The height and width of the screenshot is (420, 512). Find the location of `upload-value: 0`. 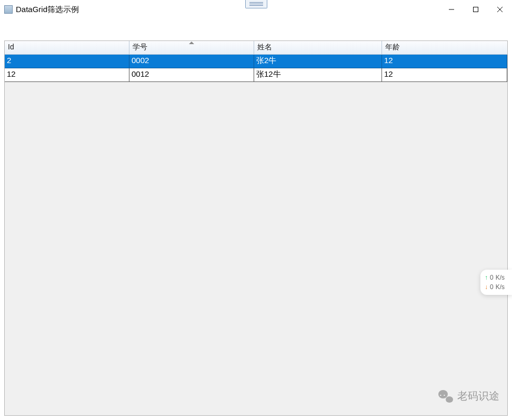

upload-value: 0 is located at coordinates (491, 278).